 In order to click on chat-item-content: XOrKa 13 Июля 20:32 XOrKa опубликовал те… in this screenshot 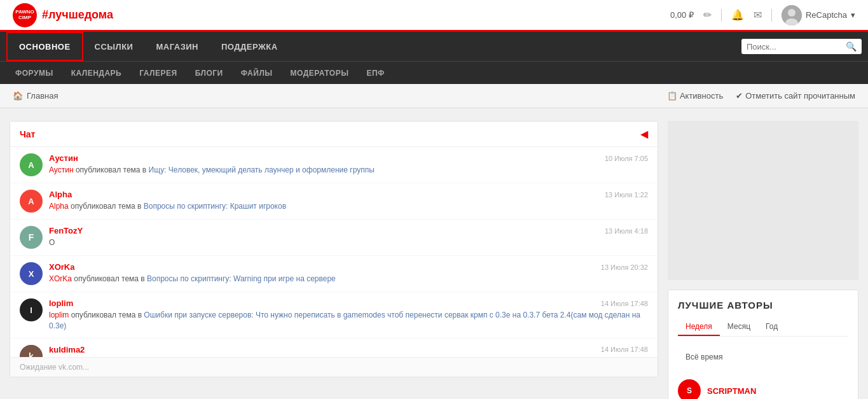, I will do `click(348, 274)`.